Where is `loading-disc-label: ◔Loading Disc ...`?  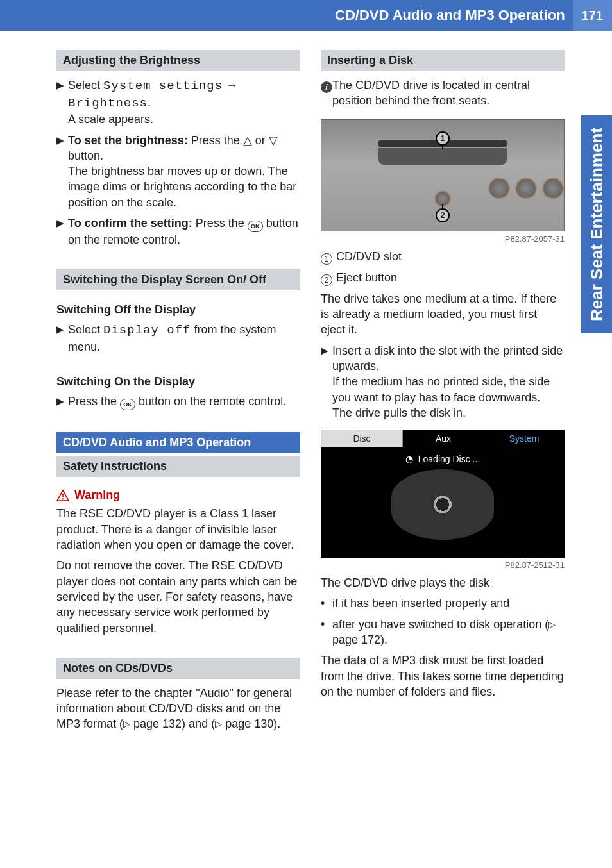 loading-disc-label: ◔Loading Disc ... is located at coordinates (443, 457).